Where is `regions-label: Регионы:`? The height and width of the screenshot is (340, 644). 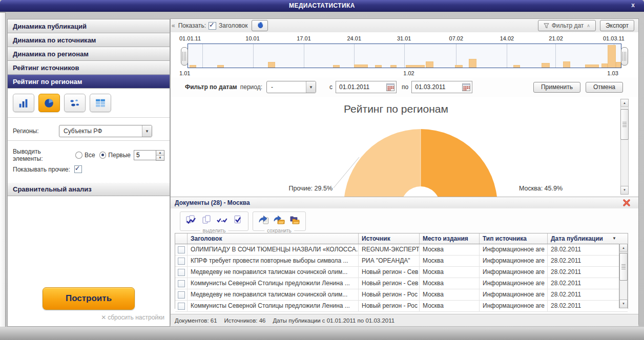 regions-label: Регионы: is located at coordinates (36, 131).